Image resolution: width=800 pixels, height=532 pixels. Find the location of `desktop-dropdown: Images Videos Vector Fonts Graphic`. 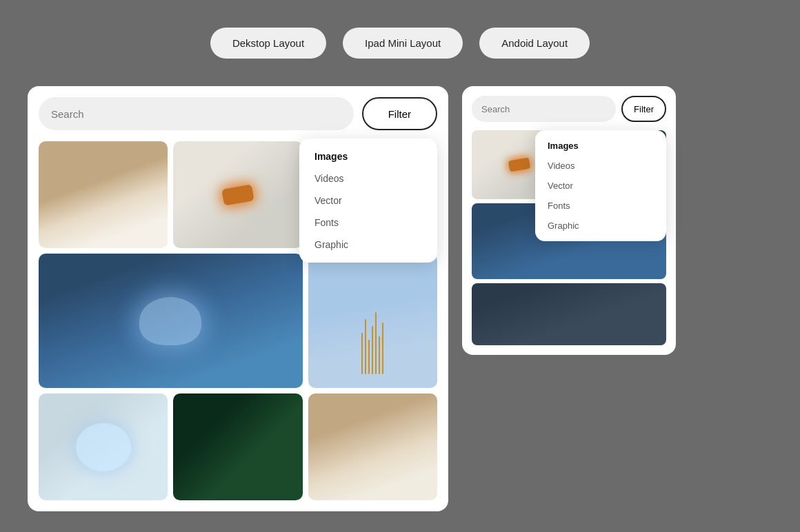

desktop-dropdown: Images Videos Vector Fonts Graphic is located at coordinates (368, 201).